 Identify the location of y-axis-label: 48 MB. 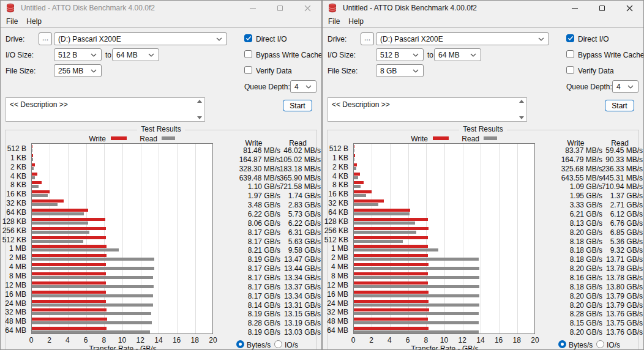
(13, 322).